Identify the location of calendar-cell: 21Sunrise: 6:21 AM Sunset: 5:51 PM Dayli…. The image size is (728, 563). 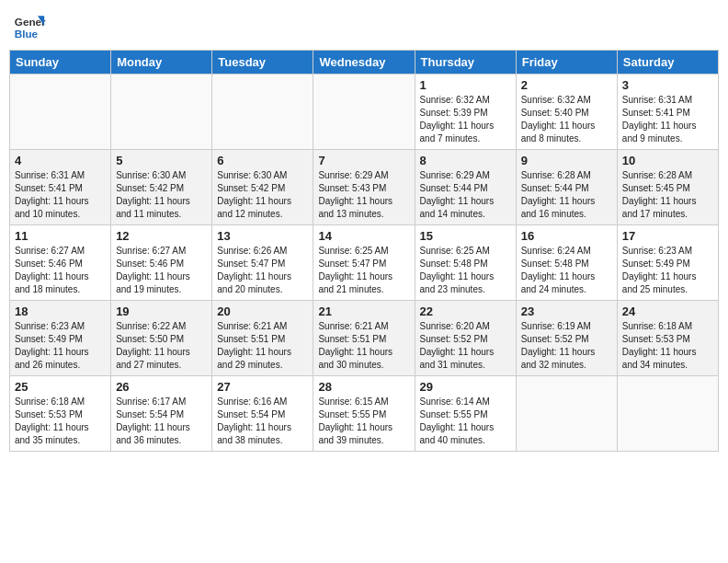
(364, 339).